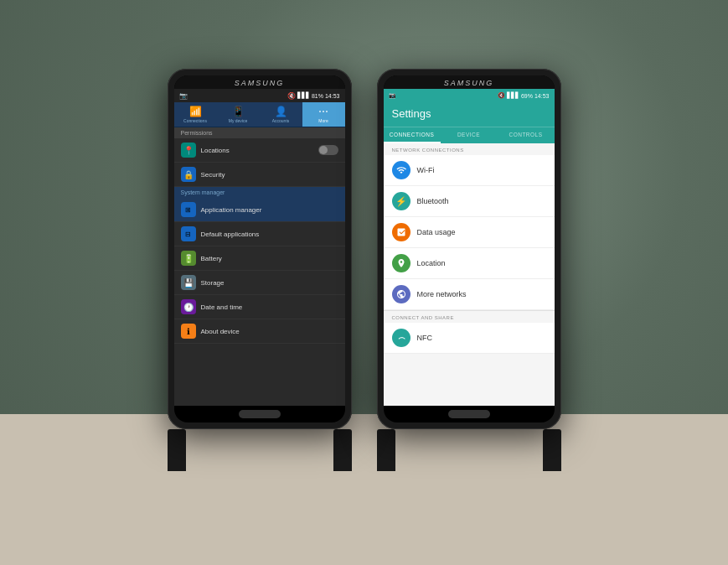 This screenshot has width=728, height=565. What do you see at coordinates (238, 114) in the screenshot?
I see `nav-tab-mydevice: 📱 My device` at bounding box center [238, 114].